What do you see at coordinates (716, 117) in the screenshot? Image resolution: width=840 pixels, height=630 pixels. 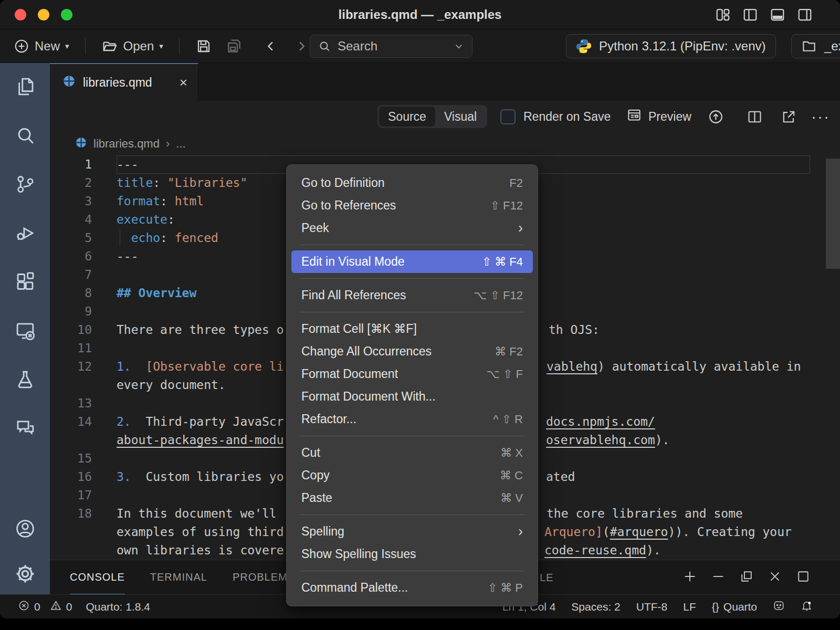 I see `publish-button` at bounding box center [716, 117].